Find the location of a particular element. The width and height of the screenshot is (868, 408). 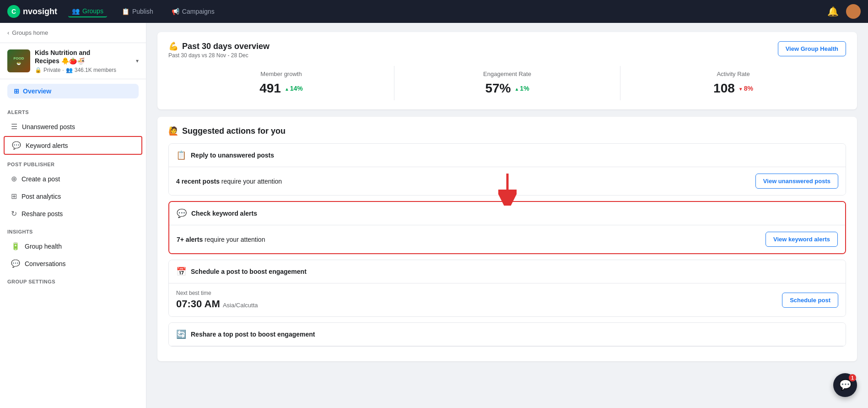

arrow-up-icon is located at coordinates (287, 88).